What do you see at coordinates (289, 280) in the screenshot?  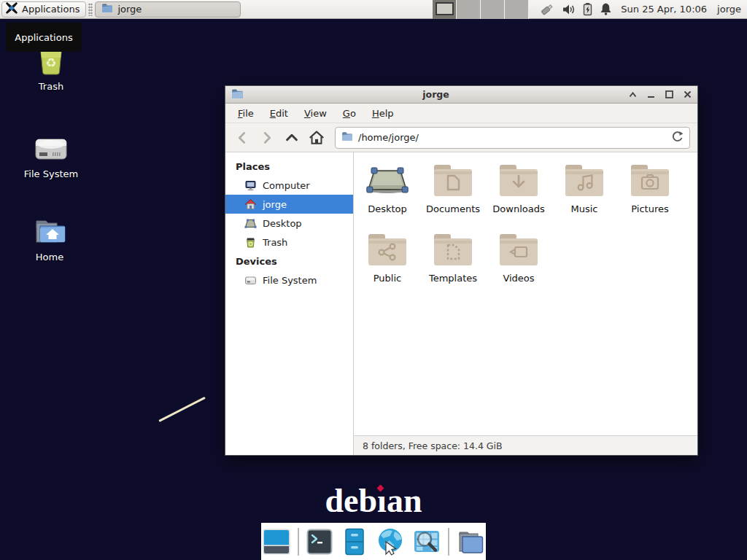 I see `sidebar-item-filesystem: File System` at bounding box center [289, 280].